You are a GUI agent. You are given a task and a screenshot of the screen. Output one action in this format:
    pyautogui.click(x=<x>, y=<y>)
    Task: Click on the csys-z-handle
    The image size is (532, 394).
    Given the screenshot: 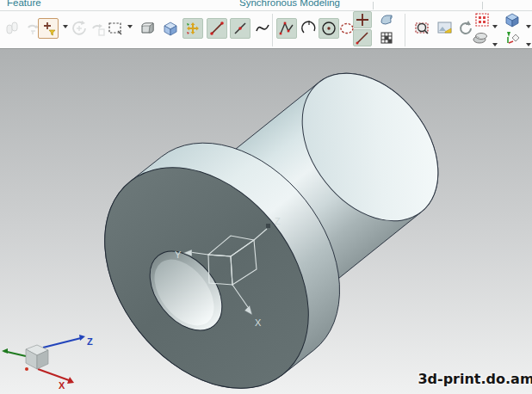 What is the action you would take?
    pyautogui.click(x=269, y=225)
    